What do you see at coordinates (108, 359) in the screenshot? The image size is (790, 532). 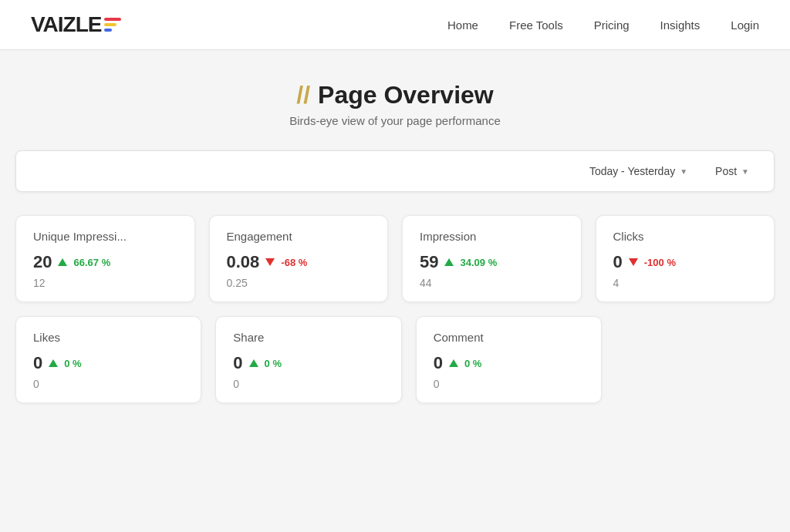 I see `metric-card-likes: Likes 0 0 % 0` at bounding box center [108, 359].